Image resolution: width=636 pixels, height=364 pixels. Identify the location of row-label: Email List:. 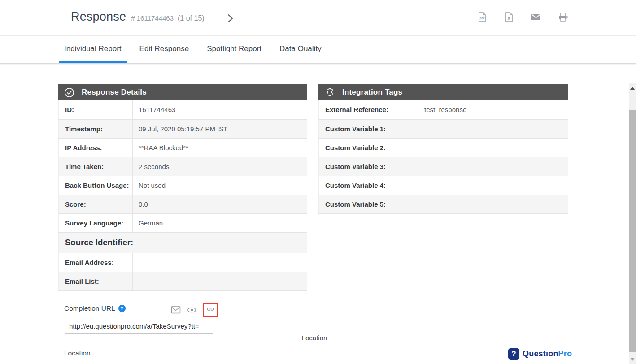
(96, 281).